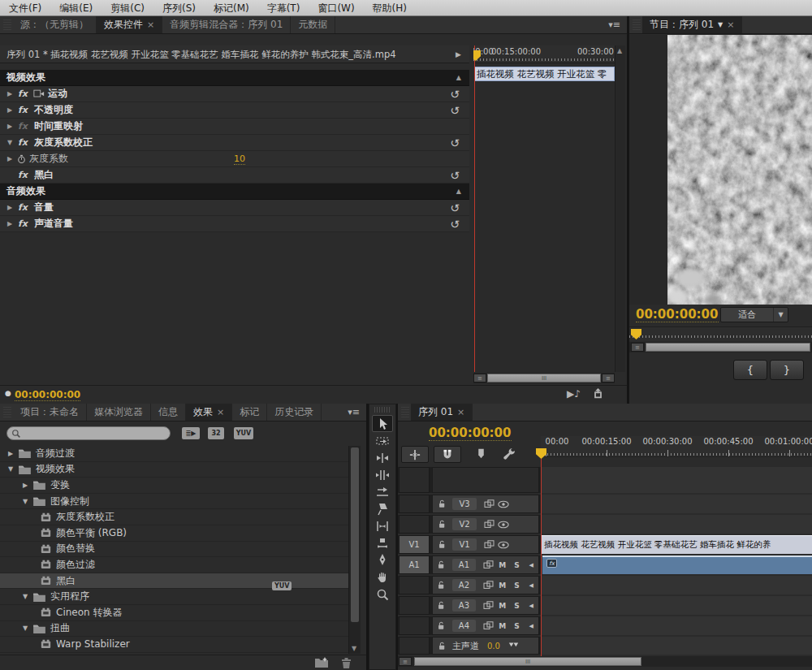  What do you see at coordinates (676, 544) in the screenshot?
I see `track-content: 插花视频 花艺视频 开业花篮 零基础花艺 婚车插花 鲜花的养` at bounding box center [676, 544].